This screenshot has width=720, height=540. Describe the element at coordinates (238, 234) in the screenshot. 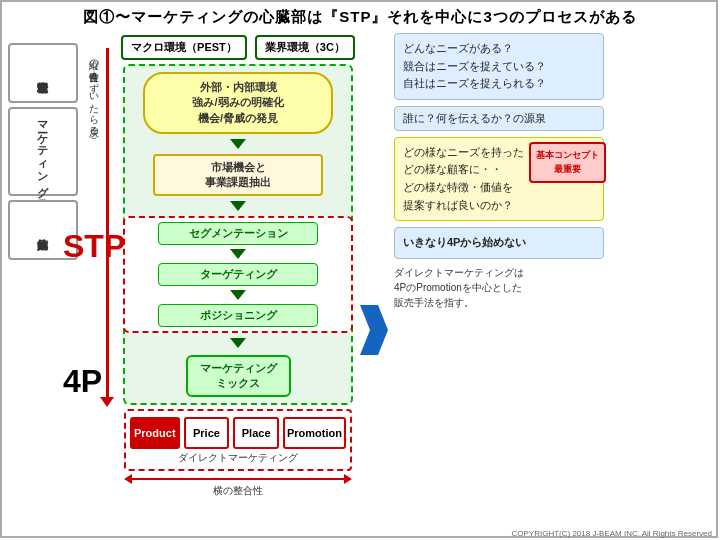

I see `stp-item-segmentation: セグメンテーション` at that location.